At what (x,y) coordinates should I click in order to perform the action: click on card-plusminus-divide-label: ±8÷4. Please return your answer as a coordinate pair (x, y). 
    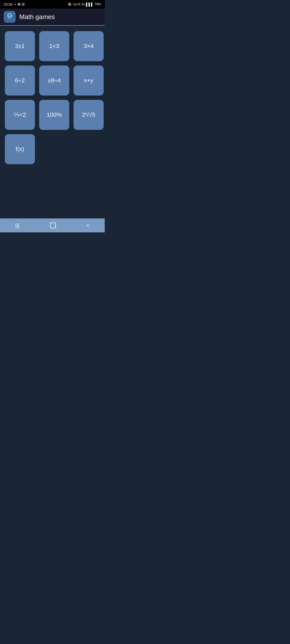
    Looking at the image, I should click on (54, 80).